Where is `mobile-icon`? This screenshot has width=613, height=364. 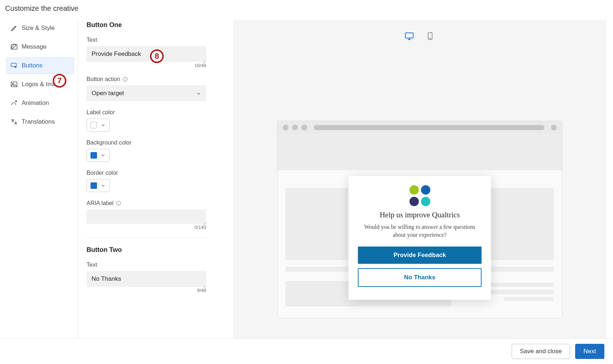
mobile-icon is located at coordinates (430, 37).